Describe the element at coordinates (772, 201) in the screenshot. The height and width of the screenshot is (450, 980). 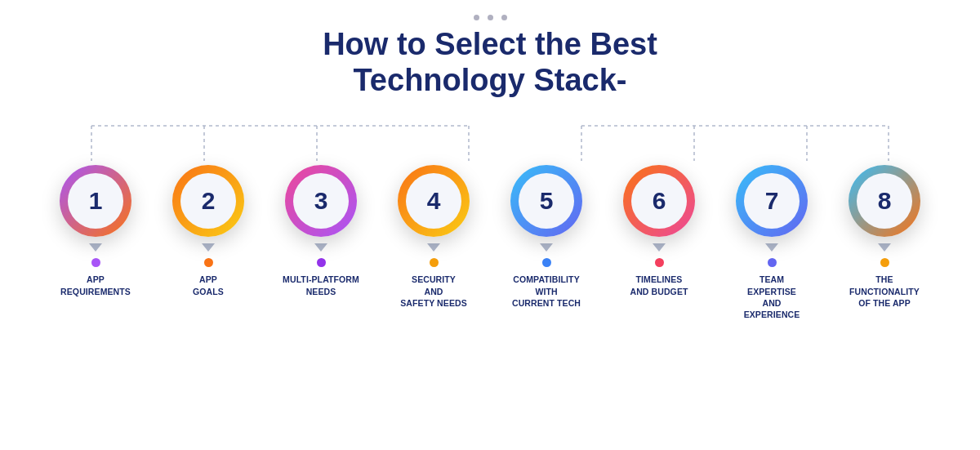
I see `circle-number-7: 7` at that location.